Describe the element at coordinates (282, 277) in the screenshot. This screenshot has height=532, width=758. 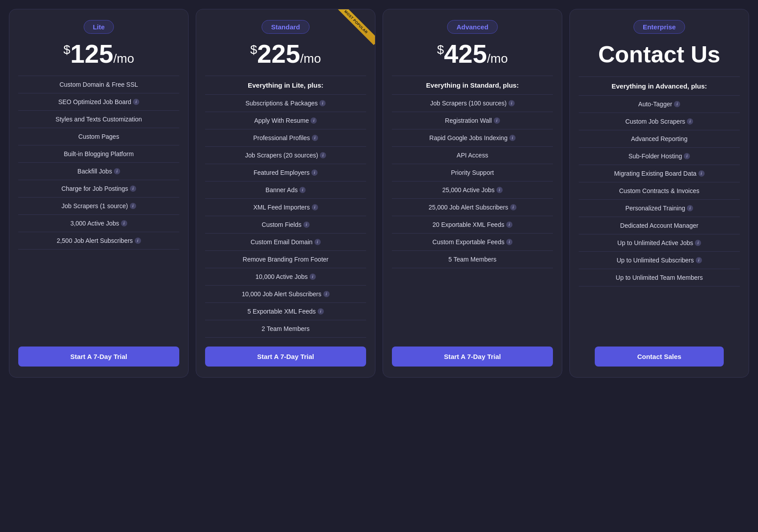
I see `feature-text: 10,000 Active Jobs` at that location.